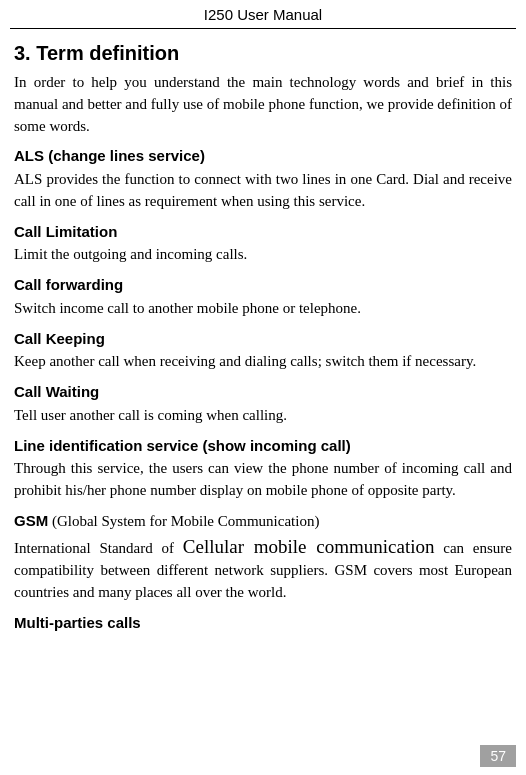 This screenshot has height=775, width=526. I want to click on term-body-call-forwarding: Switch income call to another mobile pho…, so click(263, 309).